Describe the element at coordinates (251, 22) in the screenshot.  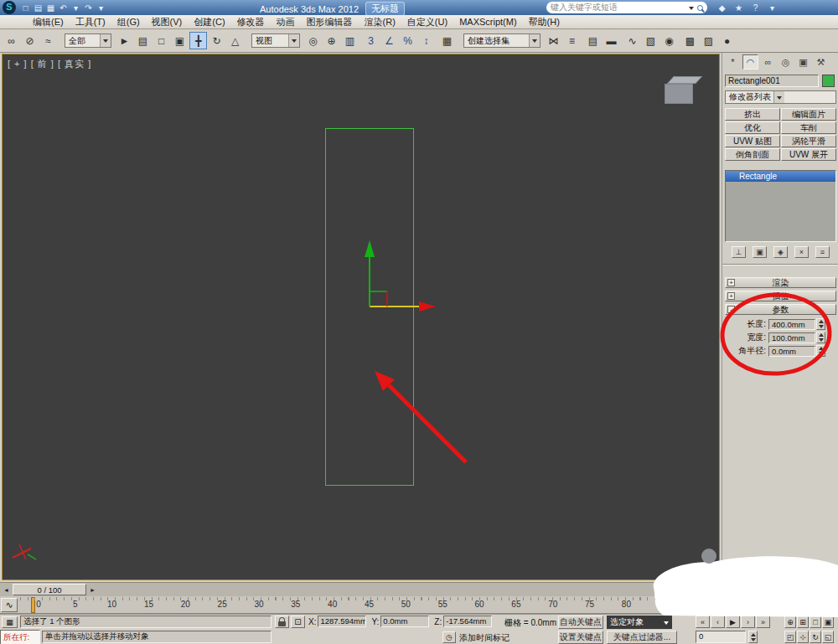
I see `menu-item: 修改器` at that location.